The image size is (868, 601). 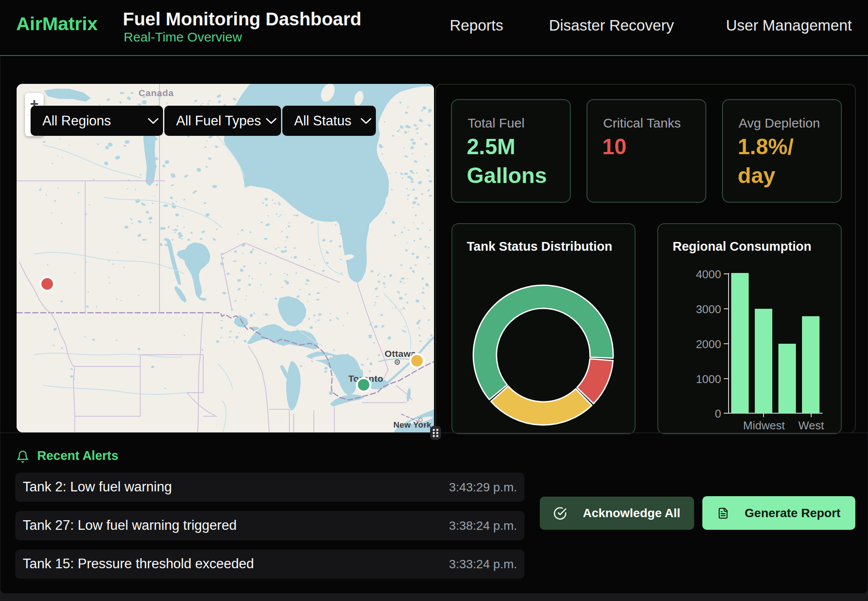 What do you see at coordinates (764, 425) in the screenshot?
I see `svg-text: Midwest` at bounding box center [764, 425].